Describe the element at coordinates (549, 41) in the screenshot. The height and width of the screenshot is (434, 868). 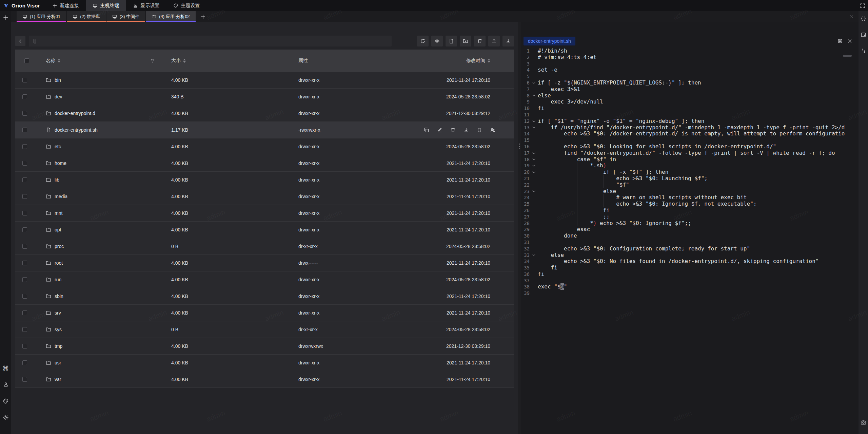
I see `editor-file-tab: docker-entrypoint.sh` at that location.